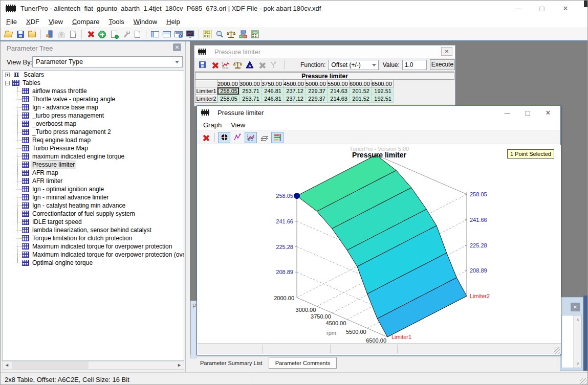  Describe the element at coordinates (93, 189) in the screenshot. I see `tree-item-ign-optimal-ignition-angle: Ign - optimal ignition angle` at that location.